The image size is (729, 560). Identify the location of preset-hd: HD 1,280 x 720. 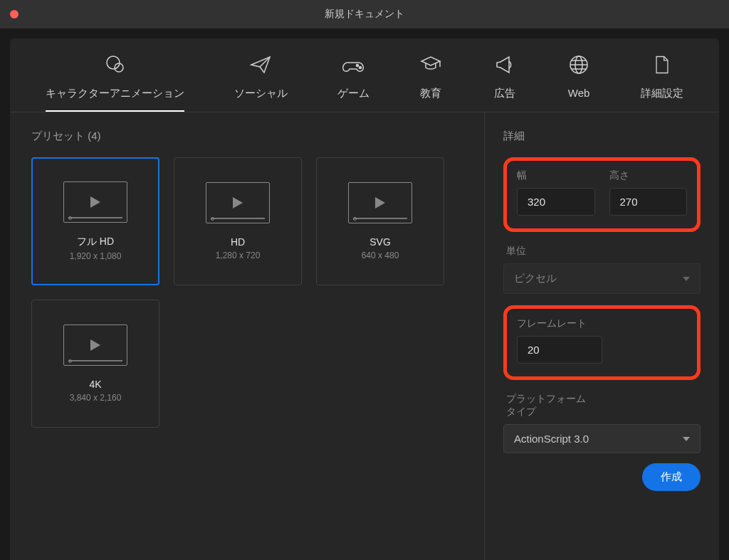
(238, 221).